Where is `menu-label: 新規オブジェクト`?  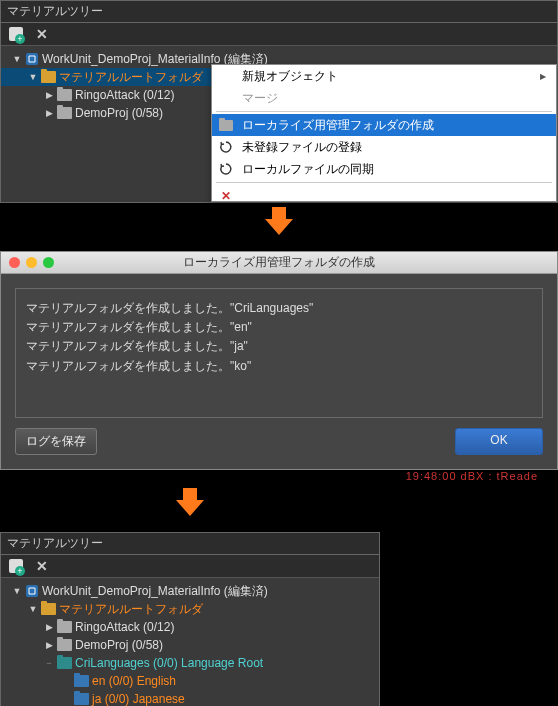
menu-label: 新規オブジェクト is located at coordinates (290, 76).